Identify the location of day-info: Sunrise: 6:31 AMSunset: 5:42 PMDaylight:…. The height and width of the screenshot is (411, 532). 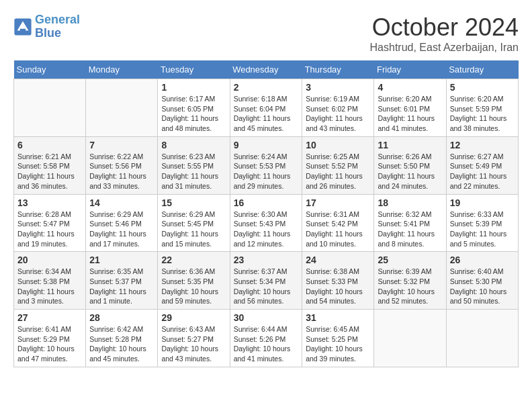
(338, 230).